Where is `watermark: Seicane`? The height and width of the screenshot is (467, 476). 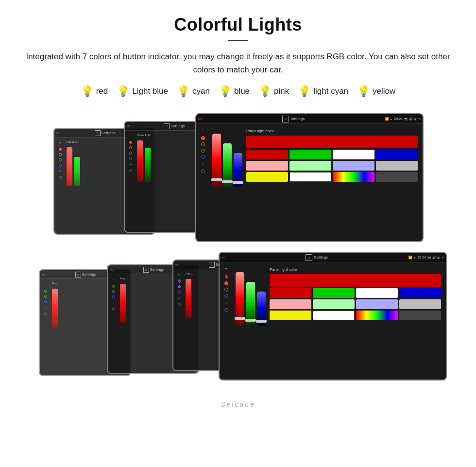 watermark: Seicane is located at coordinates (238, 404).